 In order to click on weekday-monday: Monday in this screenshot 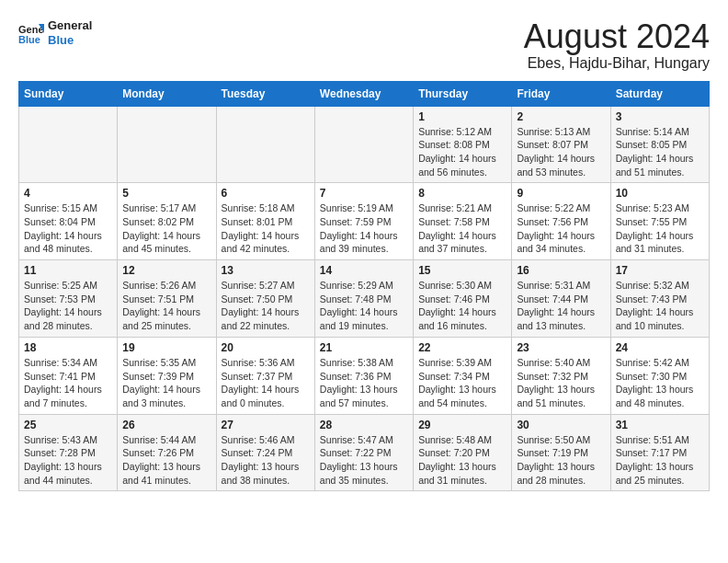, I will do `click(167, 94)`.